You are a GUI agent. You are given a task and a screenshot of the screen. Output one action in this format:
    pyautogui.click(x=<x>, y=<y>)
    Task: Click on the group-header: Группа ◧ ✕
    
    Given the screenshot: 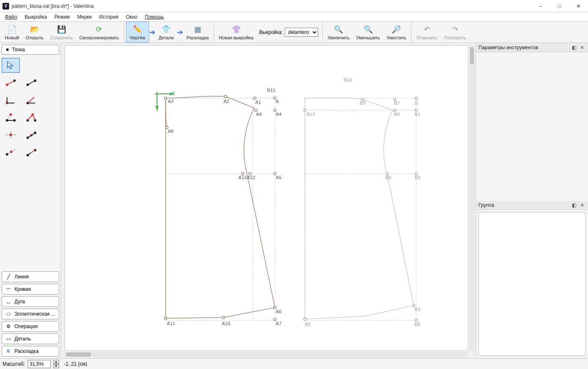 What is the action you would take?
    pyautogui.click(x=532, y=205)
    